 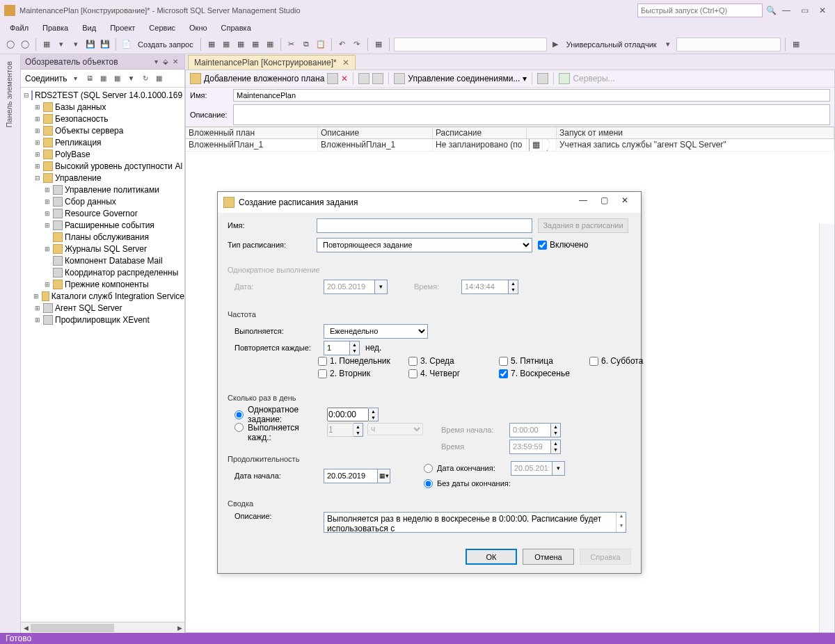 I want to click on redo-icon: ↷, so click(x=357, y=45).